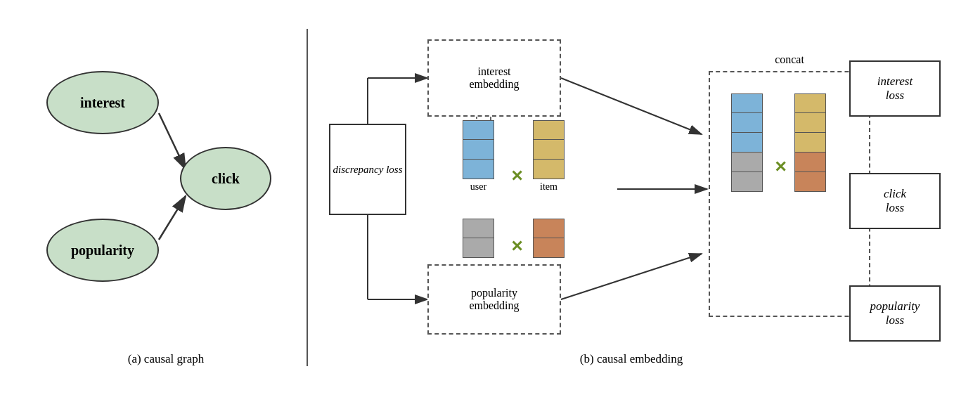 The image size is (980, 395). Describe the element at coordinates (895, 201) in the screenshot. I see `click-loss-label: click loss` at that location.